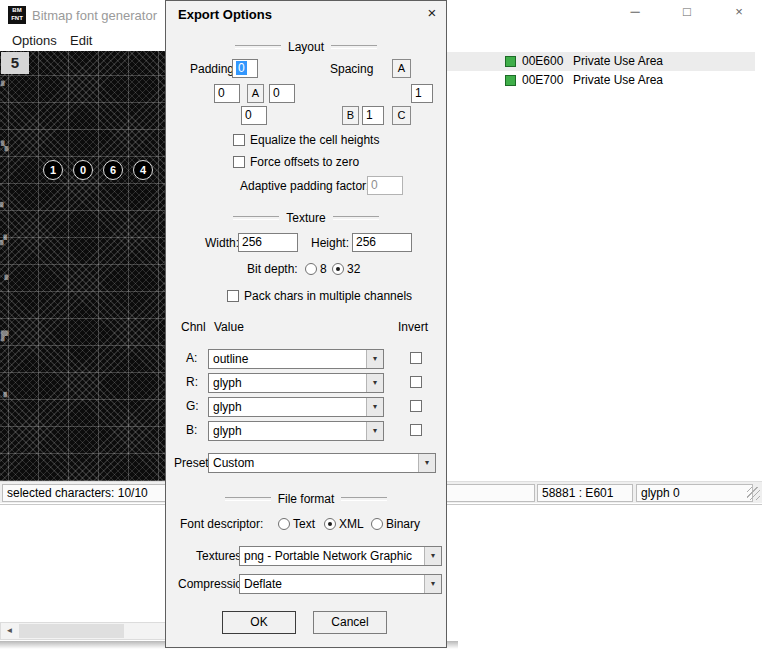 The image size is (762, 649). Describe the element at coordinates (194, 328) in the screenshot. I see `channel-header-chnl: Chnl` at that location.